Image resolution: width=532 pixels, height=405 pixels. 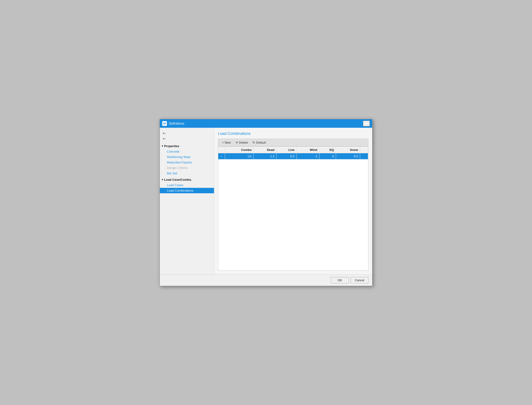 I want to click on cell-snow: 0.5, so click(x=348, y=156).